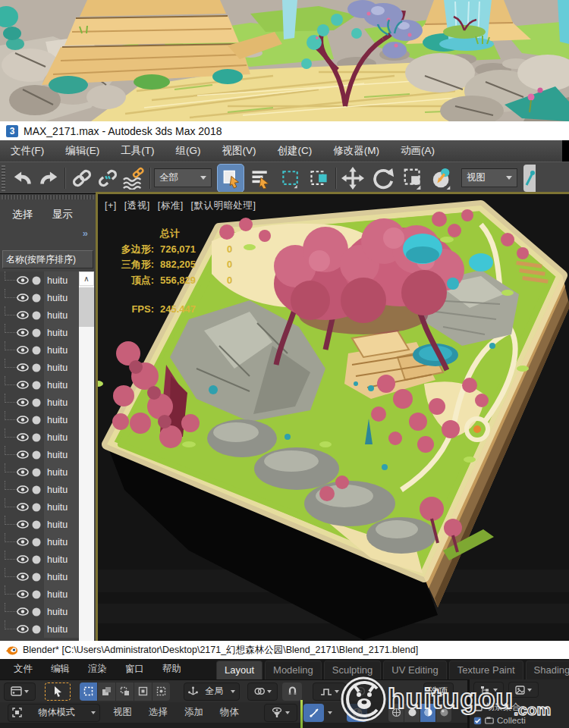 The image size is (569, 728). I want to click on rectangular-selection-region-button, so click(291, 178).